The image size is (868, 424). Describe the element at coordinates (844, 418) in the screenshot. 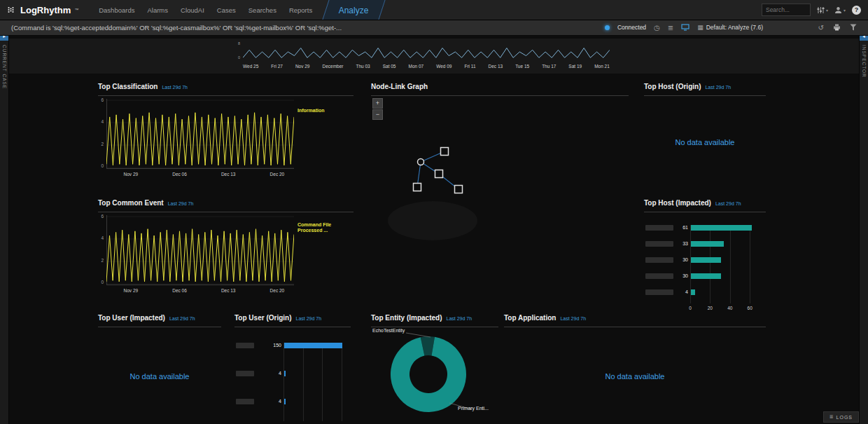

I see `logs-label: LOGS` at that location.